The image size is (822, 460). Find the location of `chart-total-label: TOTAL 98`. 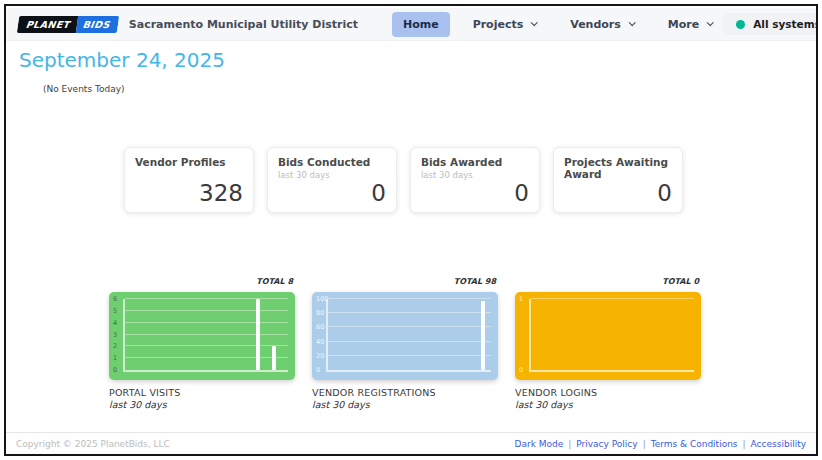

chart-total-label: TOTAL 98 is located at coordinates (405, 282).